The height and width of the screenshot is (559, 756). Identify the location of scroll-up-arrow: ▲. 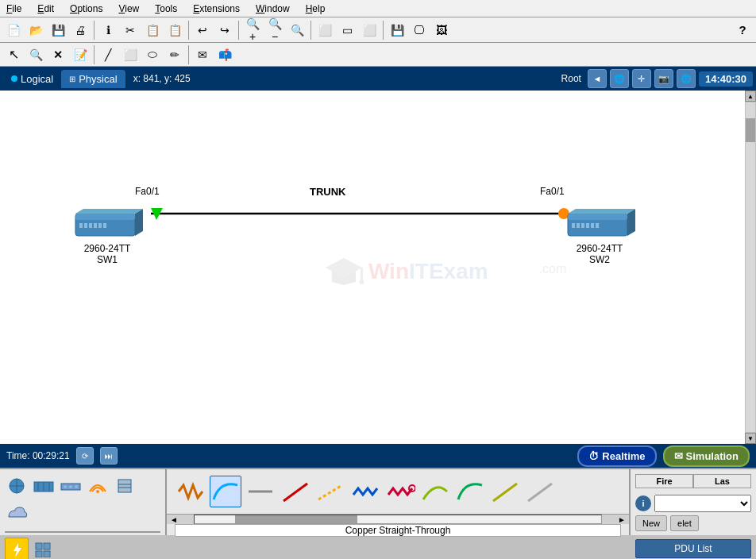
(750, 96).